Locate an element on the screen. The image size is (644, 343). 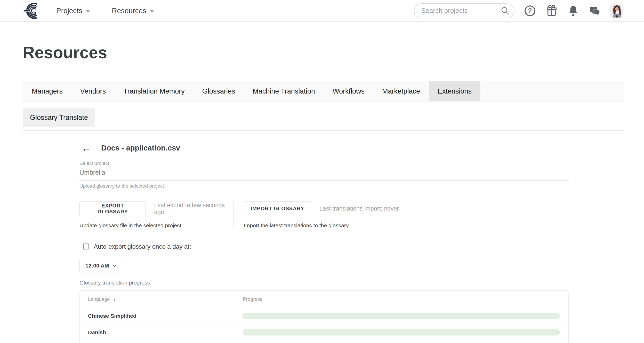
tab-vendors: Vendors is located at coordinates (93, 91).